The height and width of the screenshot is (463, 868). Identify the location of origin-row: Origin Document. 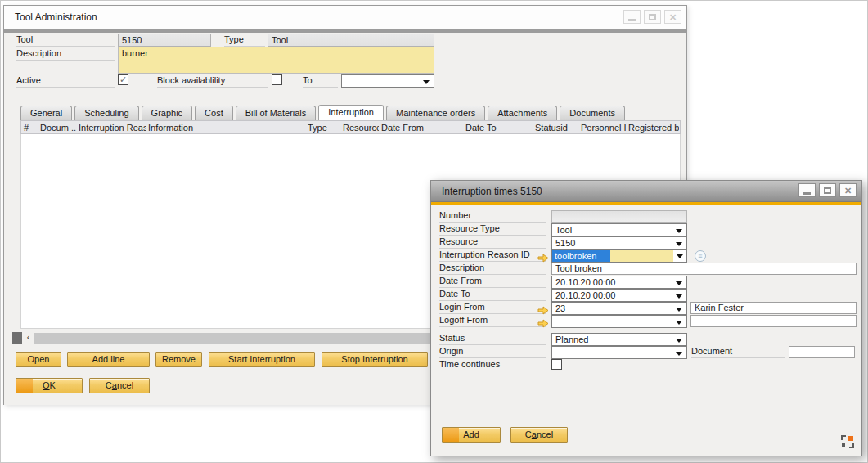
(647, 353).